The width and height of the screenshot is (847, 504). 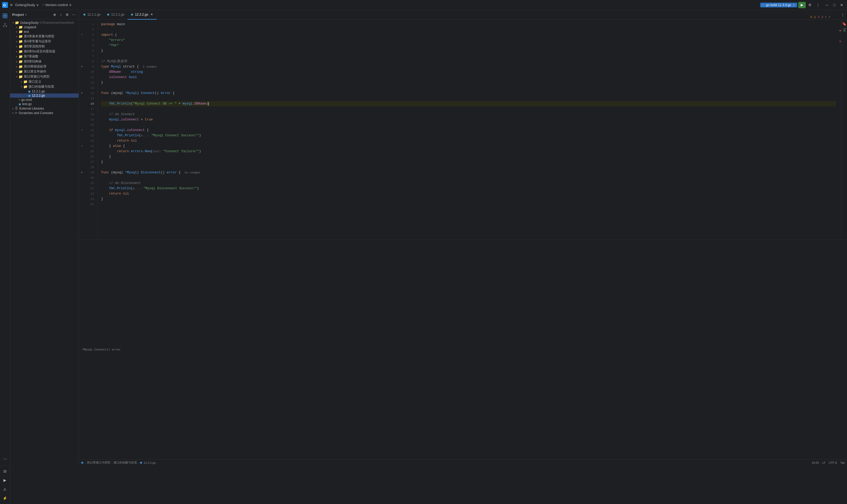 What do you see at coordinates (44, 37) in the screenshot?
I see `tree-item-ch3: ▸ 📁 第3章基本变量与类型` at bounding box center [44, 37].